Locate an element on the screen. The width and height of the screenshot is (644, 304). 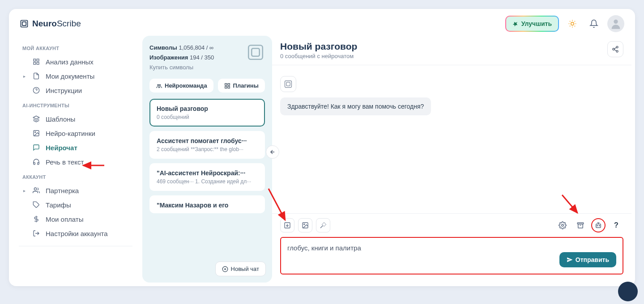
bot-message-row: Здравствуйте! Как я могу вам помочь сего… is located at coordinates (452, 96).